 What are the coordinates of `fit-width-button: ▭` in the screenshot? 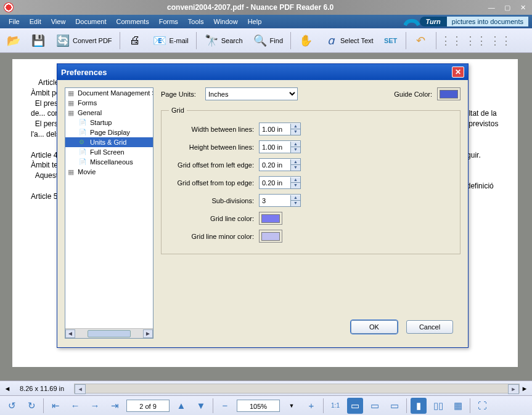 It's located at (375, 406).